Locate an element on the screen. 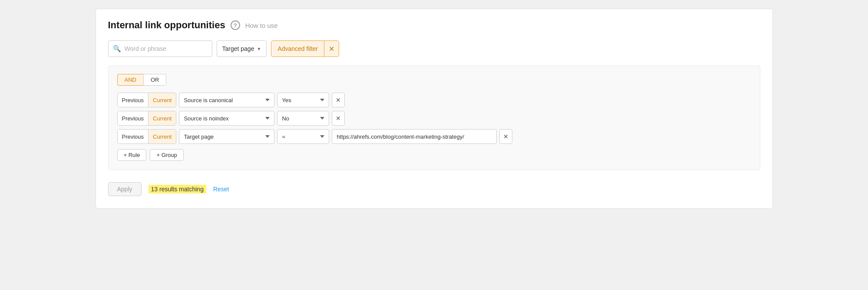  filter-rows: Previous Current Source is canonical Sou… is located at coordinates (434, 118).